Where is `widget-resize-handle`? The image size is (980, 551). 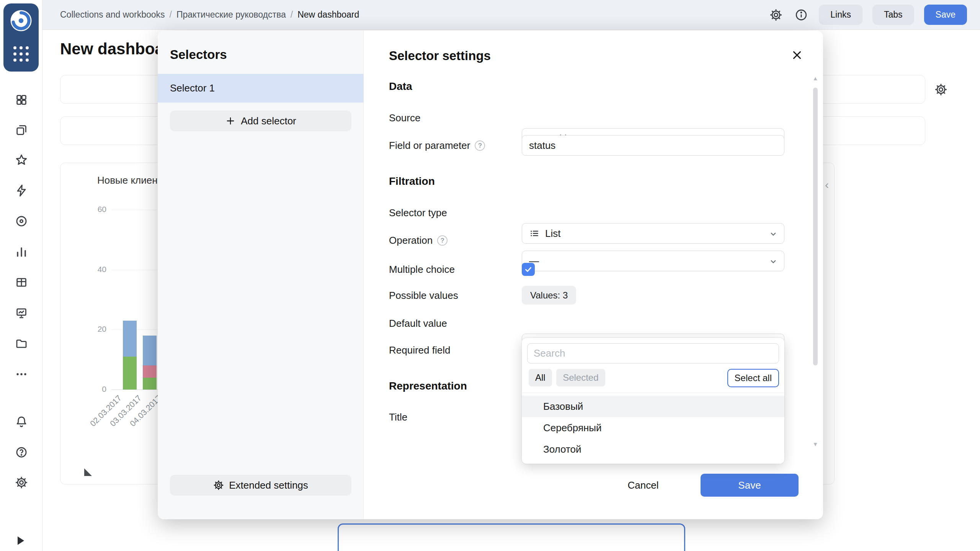
widget-resize-handle is located at coordinates (88, 472).